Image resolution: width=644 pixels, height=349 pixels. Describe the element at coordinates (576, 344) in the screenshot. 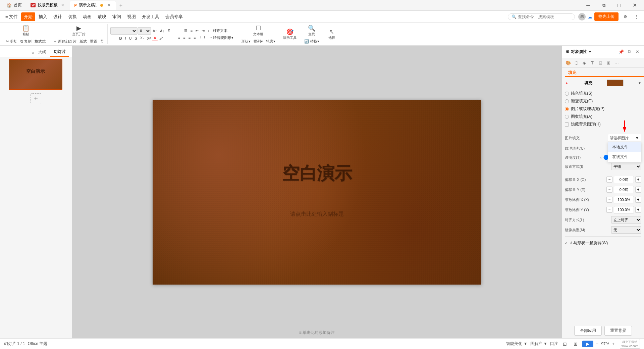

I see `slide-sorter-button: ⊞` at that location.